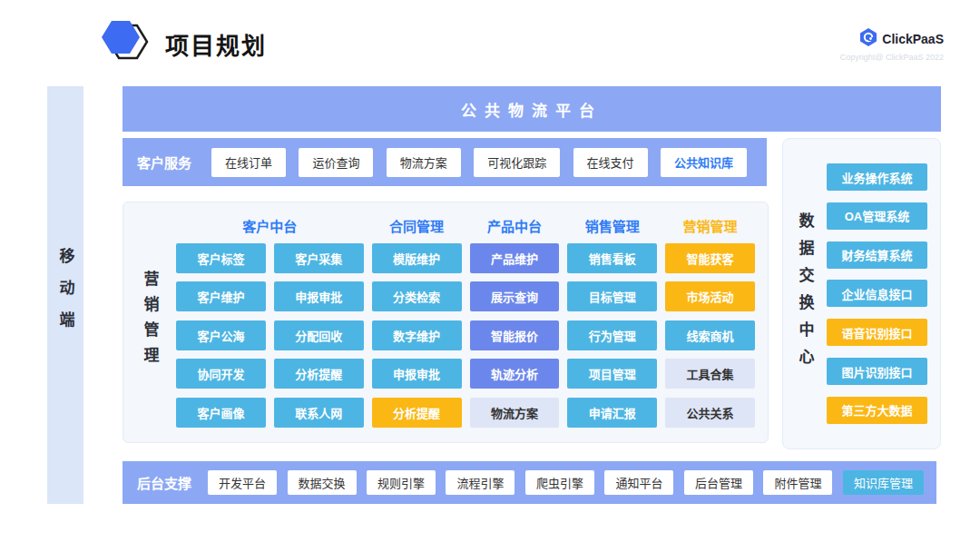  What do you see at coordinates (877, 216) in the screenshot?
I see `data-exchange-button: OA管理系统` at bounding box center [877, 216].